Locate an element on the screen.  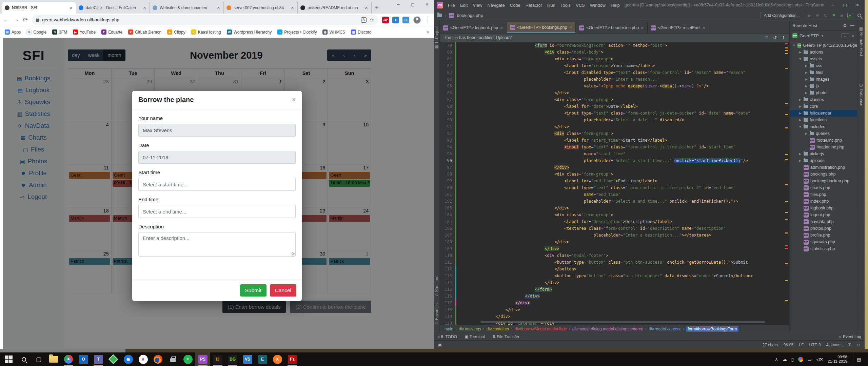
submit-button: Submit is located at coordinates (253, 290).